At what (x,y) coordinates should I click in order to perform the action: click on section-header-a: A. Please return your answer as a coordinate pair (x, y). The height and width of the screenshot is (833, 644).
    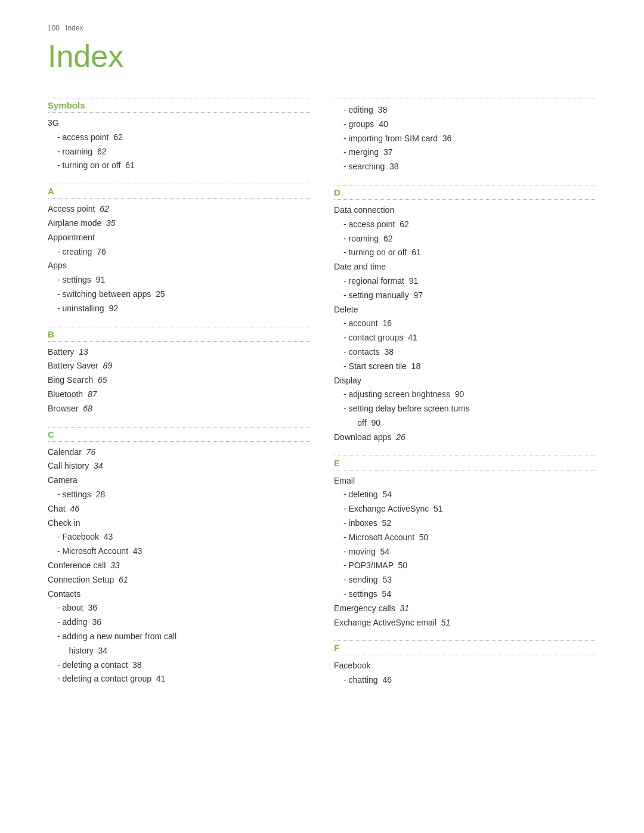
    Looking at the image, I should click on (179, 191).